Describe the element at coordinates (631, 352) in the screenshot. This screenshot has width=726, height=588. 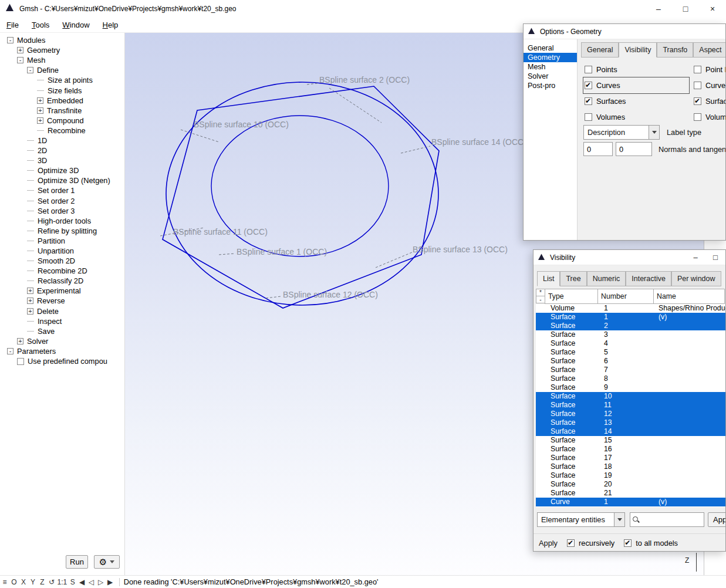
I see `visibility-row: Surface 5` at that location.